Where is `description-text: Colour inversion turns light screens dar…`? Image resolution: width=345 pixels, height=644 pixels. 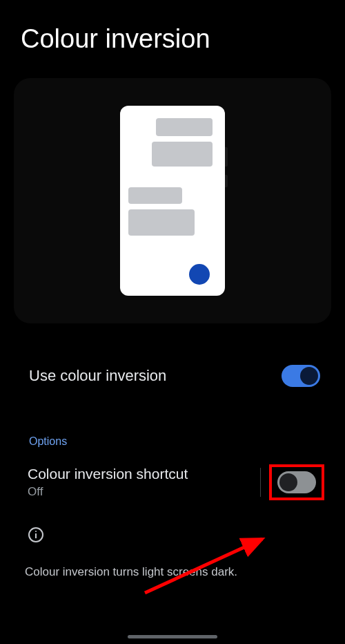
description-text: Colour inversion turns light screens dar… is located at coordinates (172, 566).